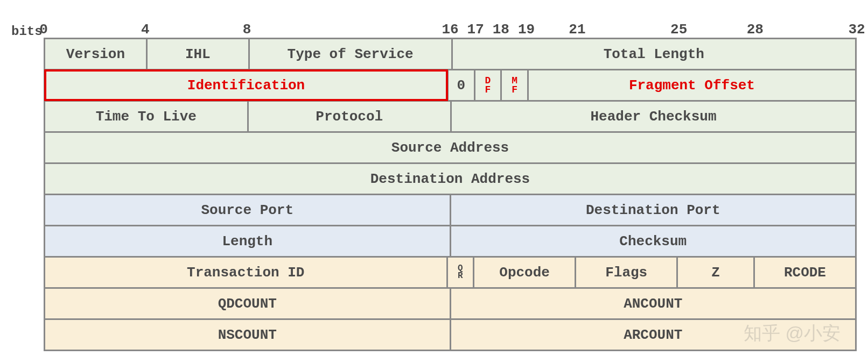  Describe the element at coordinates (450, 303) in the screenshot. I see `dns-row-1: QDCOUNT ANCOUNT DNS header` at that location.